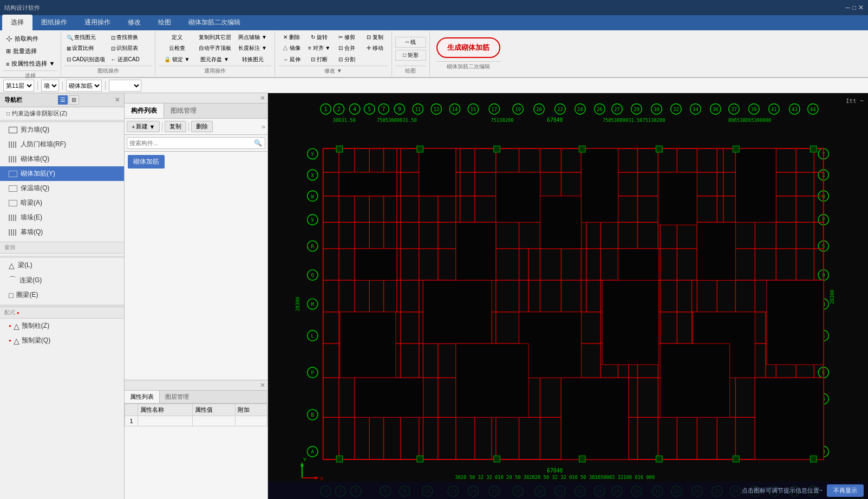  I want to click on sidebar-list: 剪力墙(Q) 人防门框墙(RF) 砌体墙(Q) 砌体加筋(Y), so click(62, 311).